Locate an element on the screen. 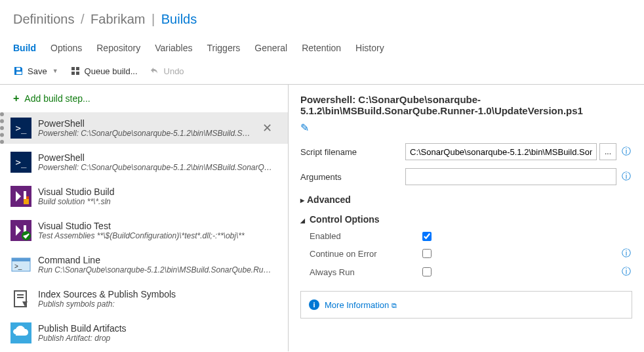 This screenshot has height=352, width=644. build-step: Visual Studio BuildBuild solution **\*.s… is located at coordinates (144, 196).